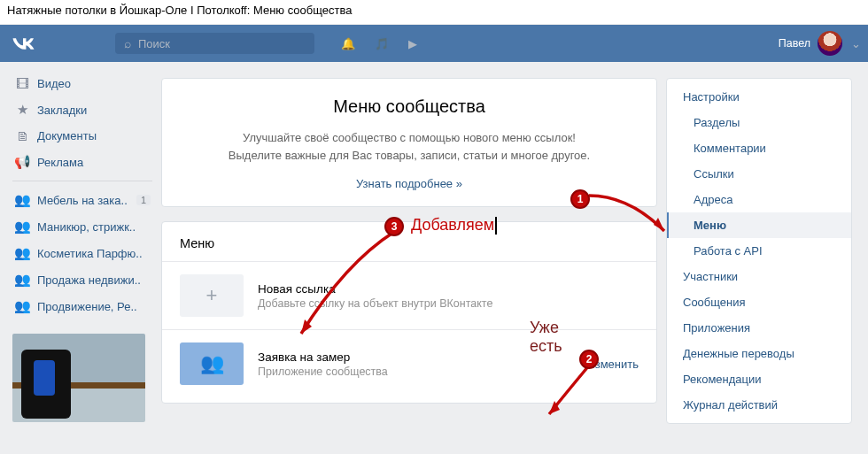  Describe the element at coordinates (382, 44) in the screenshot. I see `music-icon: 🎵` at that location.